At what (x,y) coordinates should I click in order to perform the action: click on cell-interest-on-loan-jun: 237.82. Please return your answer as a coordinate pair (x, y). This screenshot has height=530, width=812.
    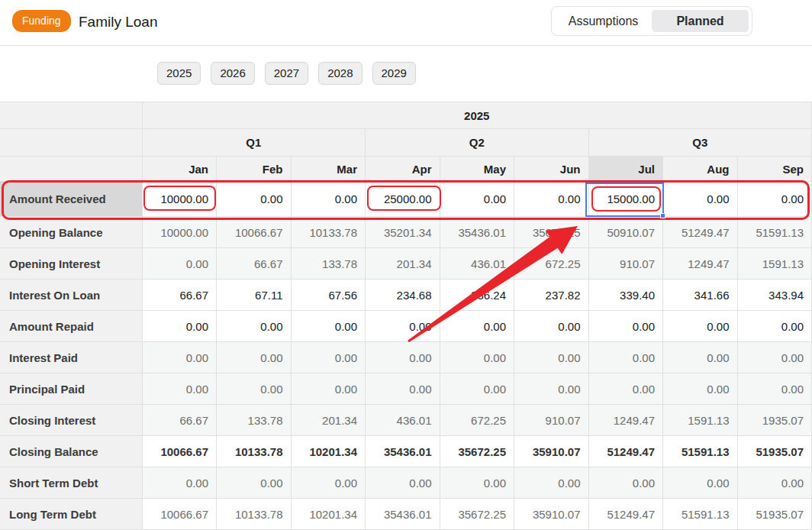
    Looking at the image, I should click on (552, 295).